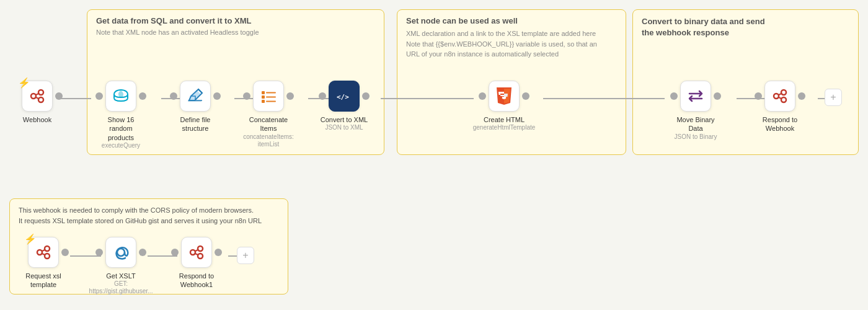 This screenshot has height=310, width=868. I want to click on connector-right-html, so click(526, 96).